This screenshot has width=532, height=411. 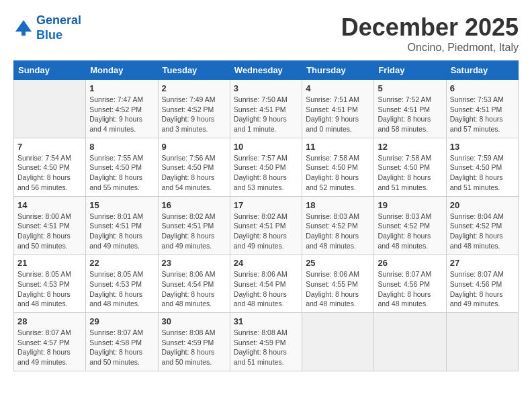 I want to click on logo-text: General Blue, so click(x=59, y=28).